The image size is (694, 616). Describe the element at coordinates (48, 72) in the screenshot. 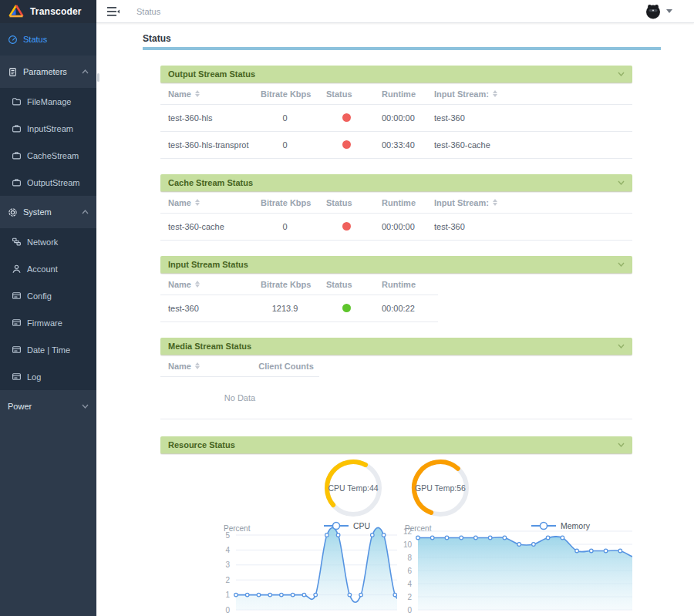

I see `sidebar-item-parameters: Parameters` at that location.